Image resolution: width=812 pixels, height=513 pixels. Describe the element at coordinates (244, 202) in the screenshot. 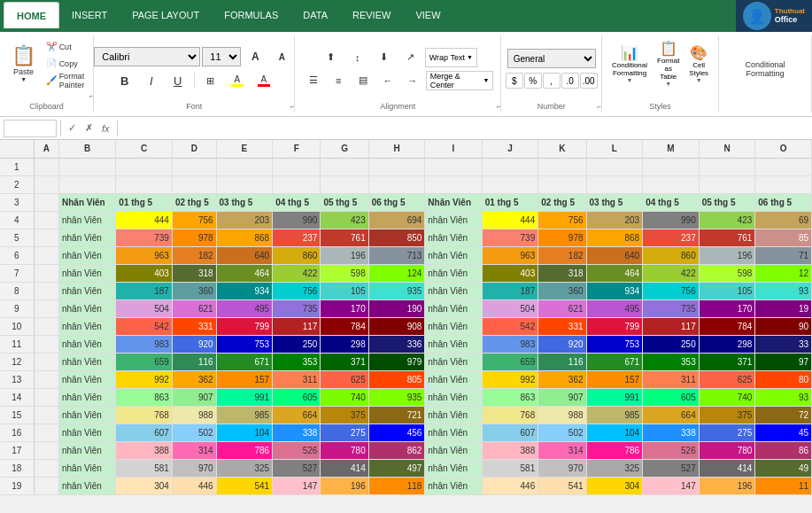

I see `header-cell: 03 thg 5` at that location.